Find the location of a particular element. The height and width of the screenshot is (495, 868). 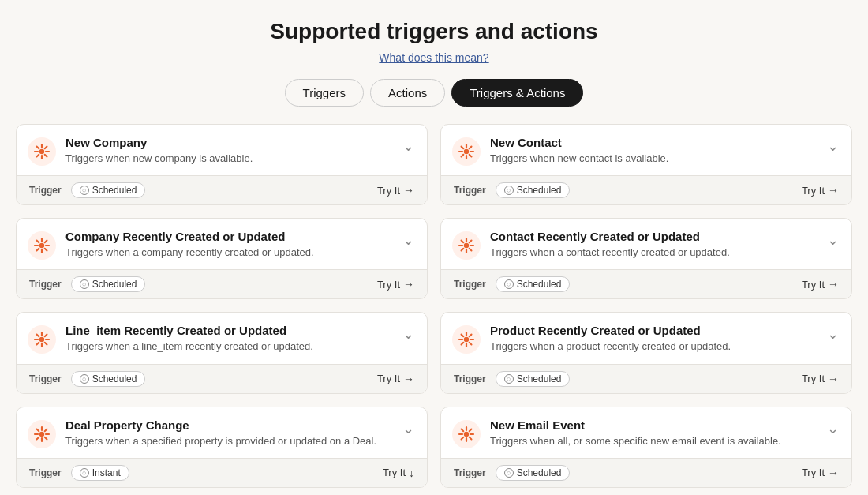

card-title: Line_item Recently Created or Updated is located at coordinates (229, 330).